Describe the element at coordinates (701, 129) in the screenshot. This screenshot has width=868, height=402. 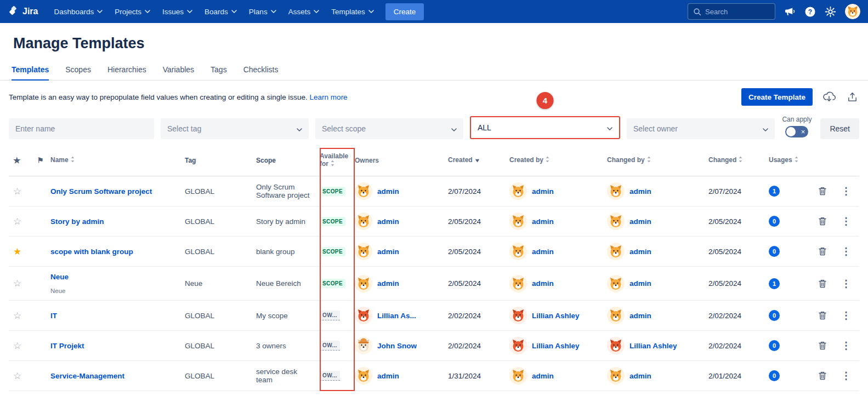
I see `owner-filter-select: Select owner` at that location.